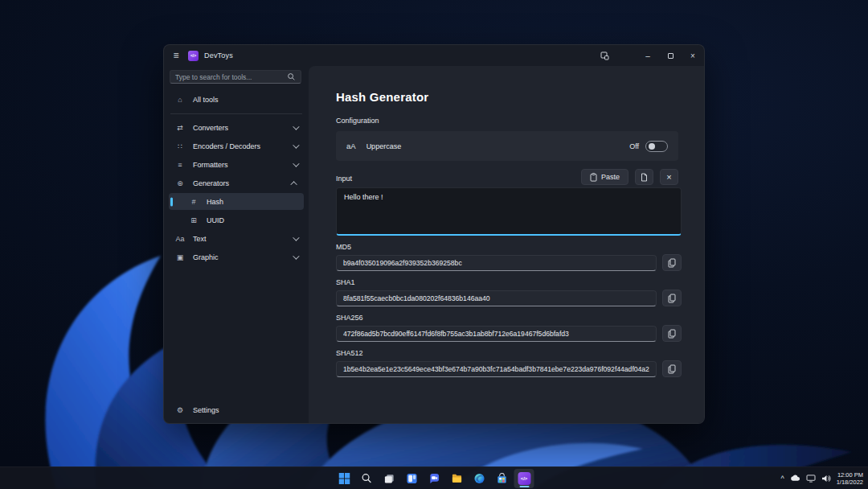  Describe the element at coordinates (826, 479) in the screenshot. I see `volume-icon` at that location.